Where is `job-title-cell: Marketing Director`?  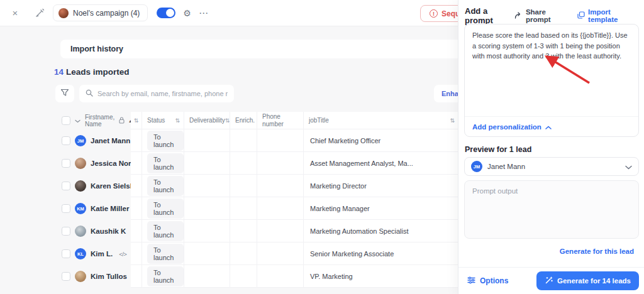
job-title-cell: Marketing Director is located at coordinates (386, 186).